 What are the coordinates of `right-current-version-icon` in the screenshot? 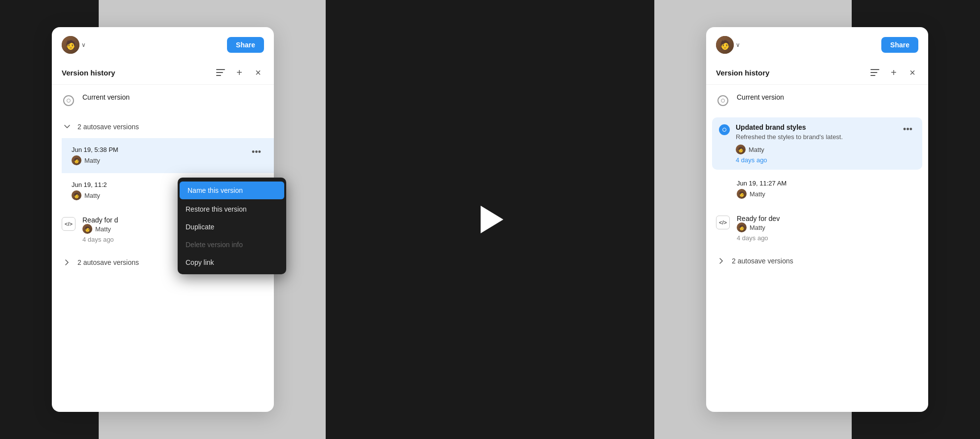 It's located at (723, 101).